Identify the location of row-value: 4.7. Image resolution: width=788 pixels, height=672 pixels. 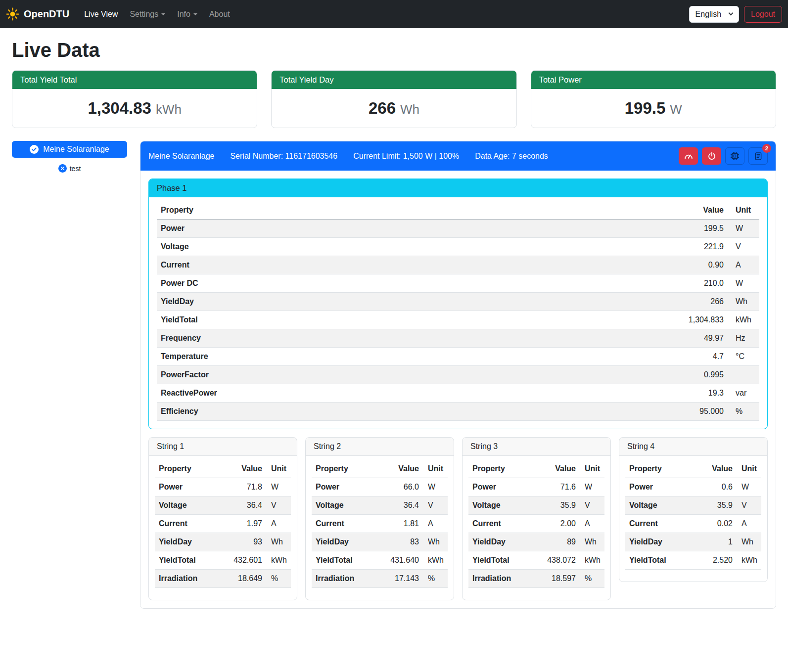
(613, 357).